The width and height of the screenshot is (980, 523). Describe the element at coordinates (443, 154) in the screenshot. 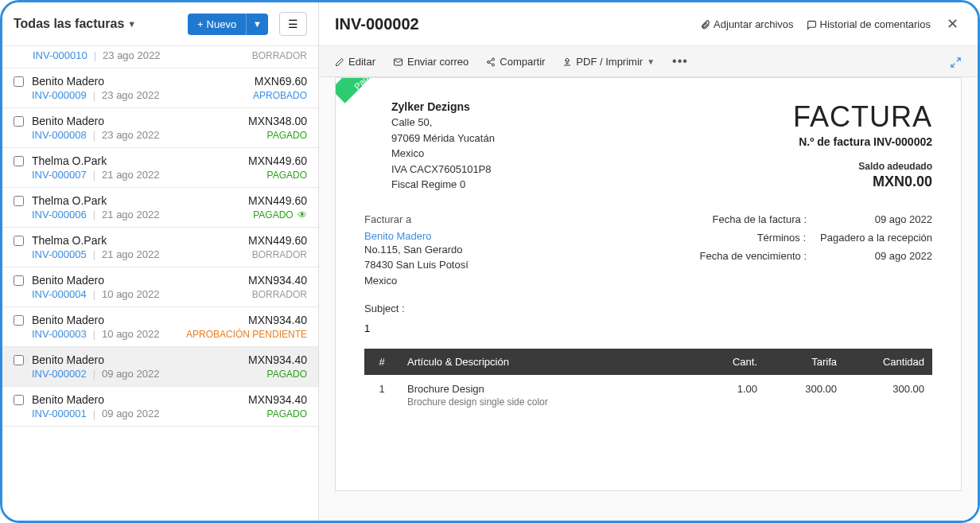

I see `company-line: Mexico` at that location.